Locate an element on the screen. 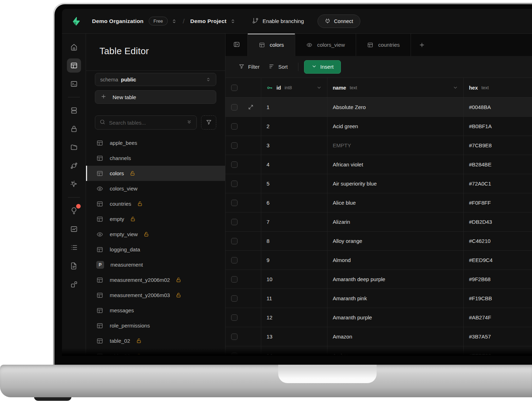  table-item-empty_view: empty_view is located at coordinates (156, 234).